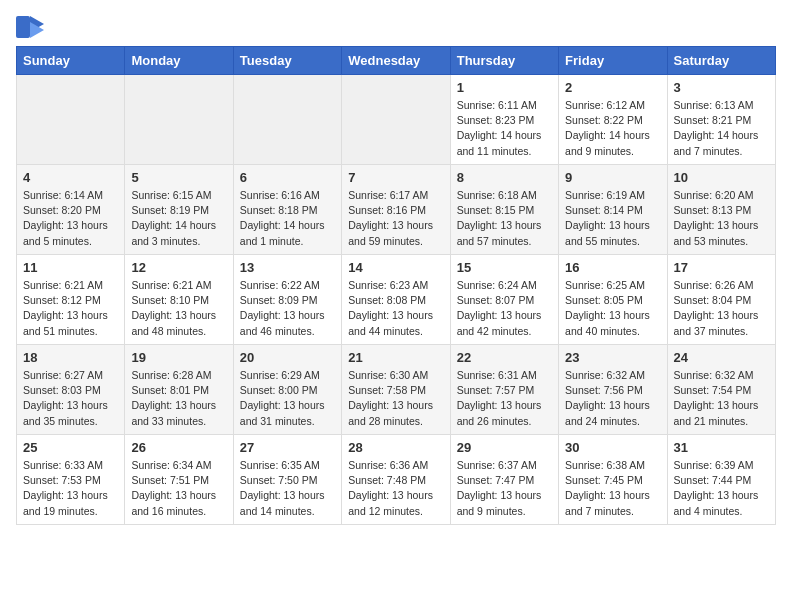 Image resolution: width=792 pixels, height=612 pixels. I want to click on calendar-cell: 1Sunrise: 6:11 AMSunset: 8:23 PMDaylight…, so click(504, 120).